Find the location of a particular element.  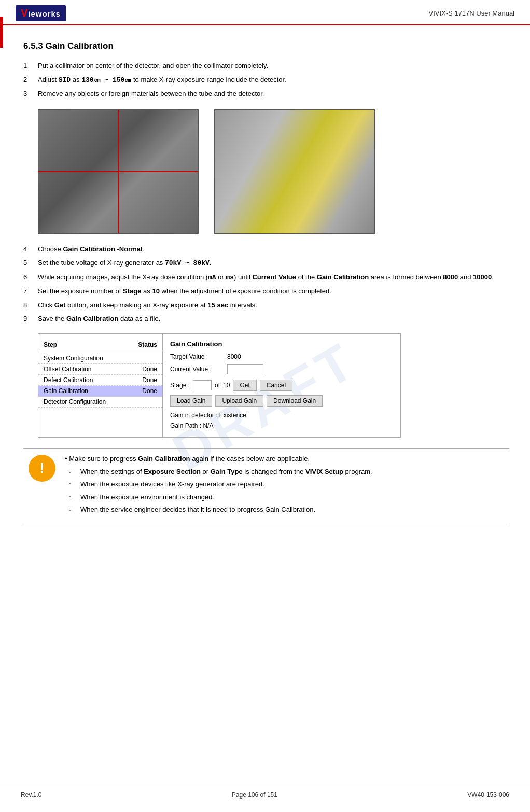

calib-row-label: System Configuration is located at coordinates (101, 358).